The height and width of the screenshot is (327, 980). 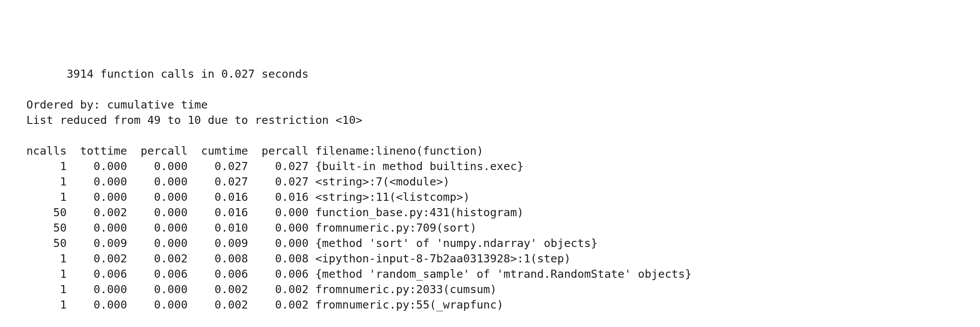 I want to click on ordered-by-line: Ordered by: cumulative time, so click(x=107, y=105).